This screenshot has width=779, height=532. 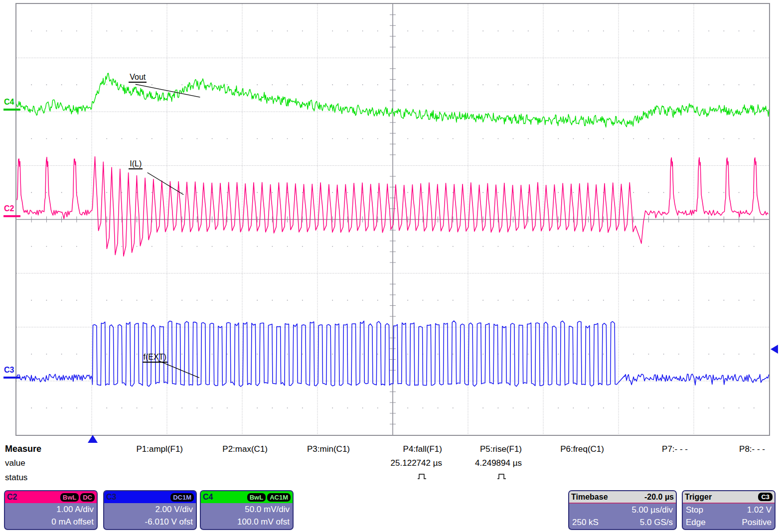 I want to click on channel-indicator-c4-dash, so click(x=12, y=110).